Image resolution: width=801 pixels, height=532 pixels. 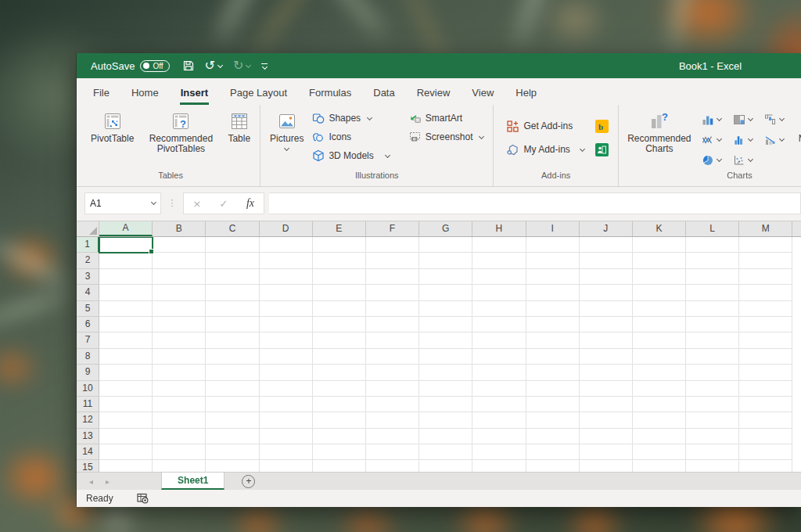 What do you see at coordinates (232, 437) in the screenshot?
I see `cell-C13` at bounding box center [232, 437].